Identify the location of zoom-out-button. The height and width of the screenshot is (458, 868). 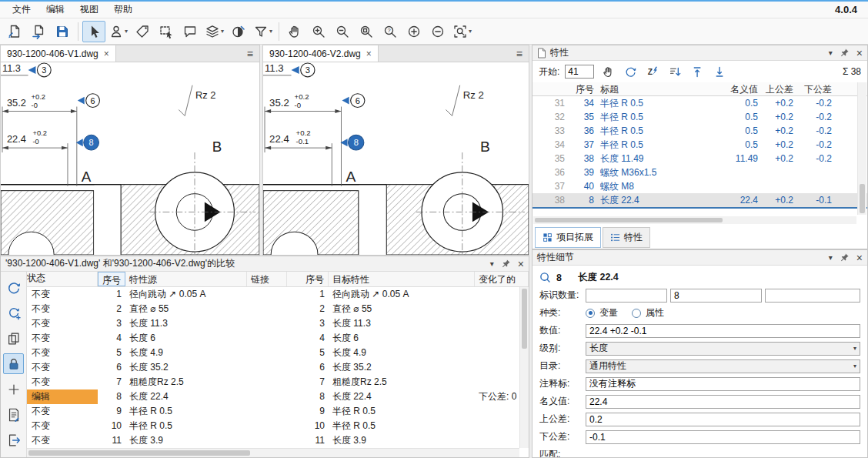
(342, 32).